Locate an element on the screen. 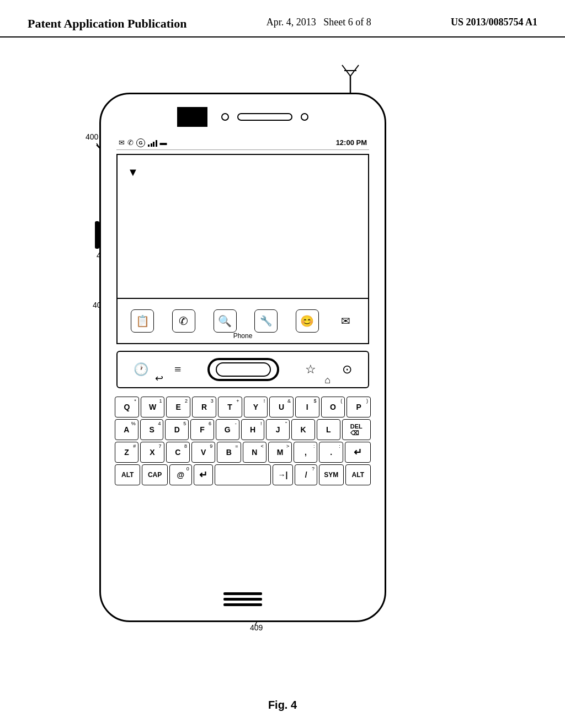 The width and height of the screenshot is (565, 728). dock-avatar-icon: 😊 is located at coordinates (307, 321).